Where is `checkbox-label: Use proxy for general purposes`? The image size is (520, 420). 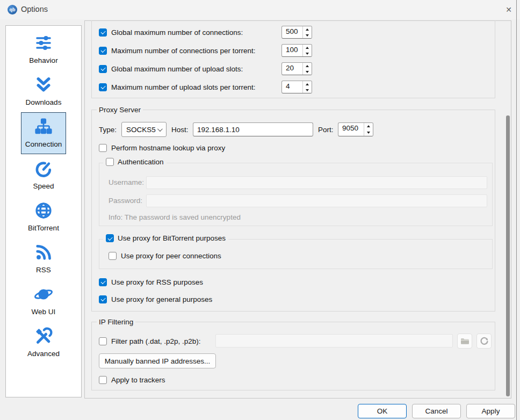 checkbox-label: Use proxy for general purposes is located at coordinates (162, 300).